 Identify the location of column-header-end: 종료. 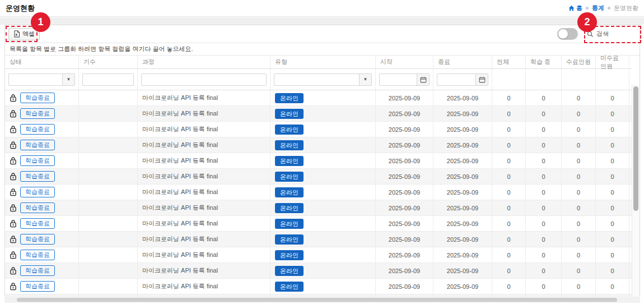
(463, 62).